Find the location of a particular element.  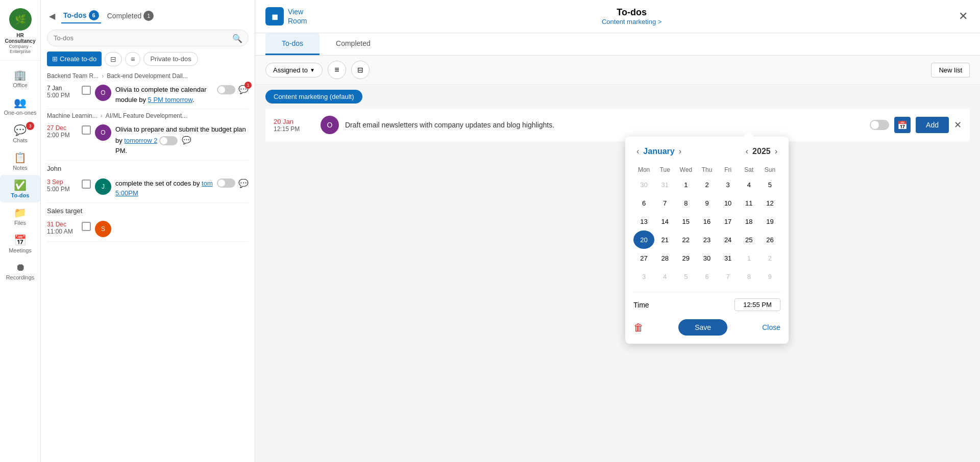

modal-subtitle: Content marketing > is located at coordinates (632, 21).